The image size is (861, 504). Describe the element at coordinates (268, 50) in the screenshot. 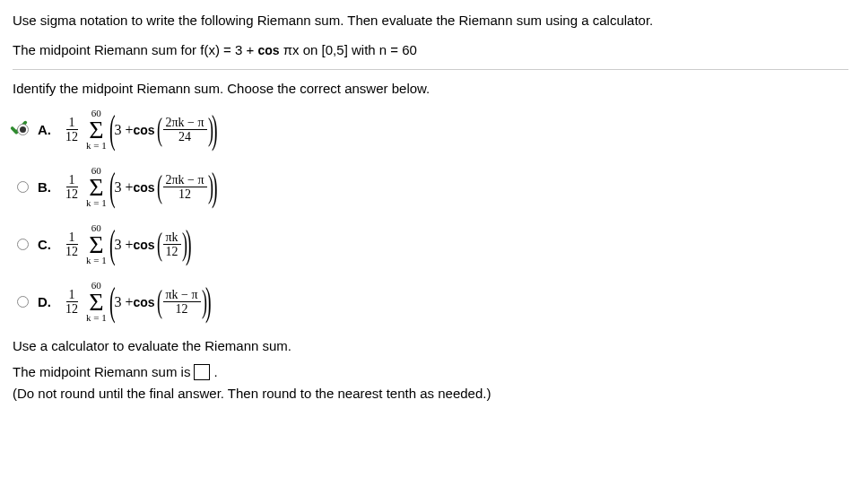

I see `problem-cos: cos` at that location.